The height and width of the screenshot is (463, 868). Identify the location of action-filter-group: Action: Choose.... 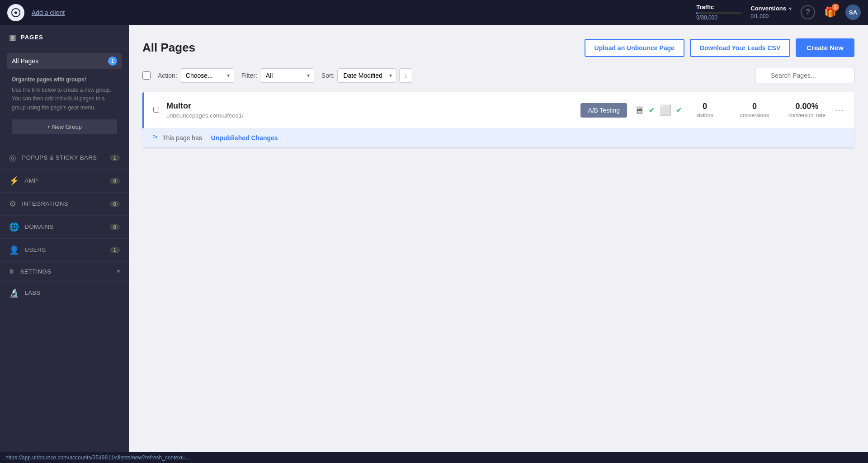
(196, 76).